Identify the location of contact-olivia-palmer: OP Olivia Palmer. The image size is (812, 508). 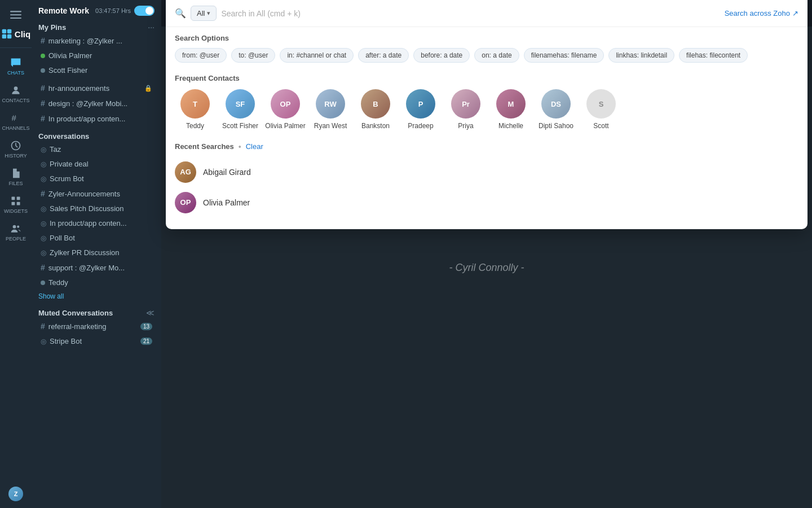
(285, 110).